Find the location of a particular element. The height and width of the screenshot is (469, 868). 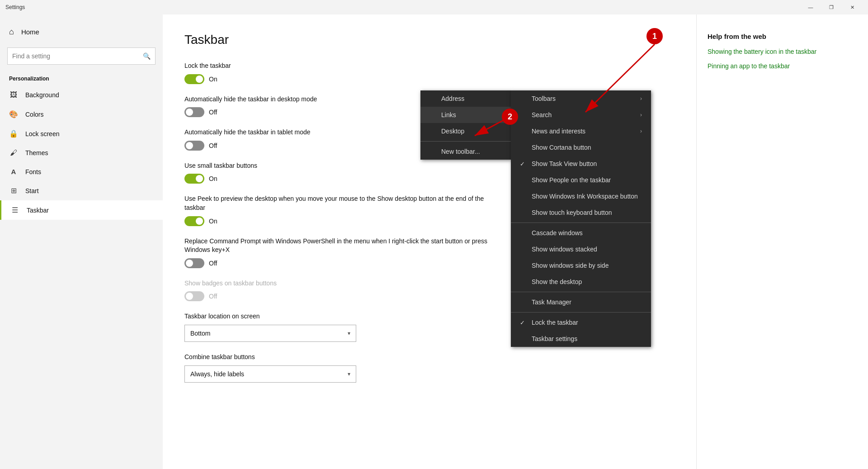

ctx-label: Desktop is located at coordinates (453, 131).